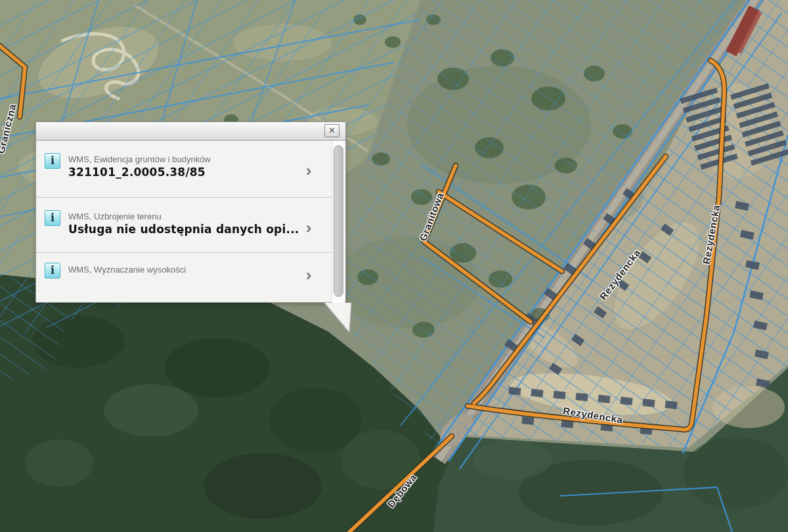 The width and height of the screenshot is (788, 532). I want to click on result-source-label: WMS, Ewidencja gruntów i budynków, so click(177, 159).